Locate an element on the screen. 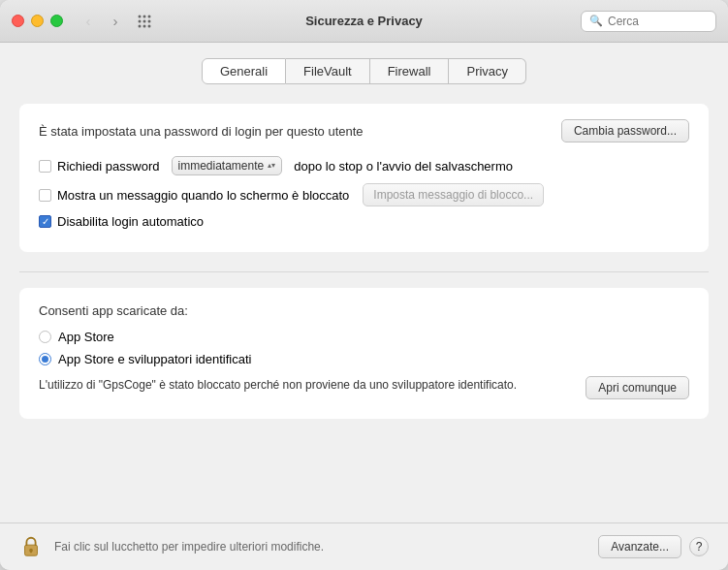  minimize-button is located at coordinates (37, 21).